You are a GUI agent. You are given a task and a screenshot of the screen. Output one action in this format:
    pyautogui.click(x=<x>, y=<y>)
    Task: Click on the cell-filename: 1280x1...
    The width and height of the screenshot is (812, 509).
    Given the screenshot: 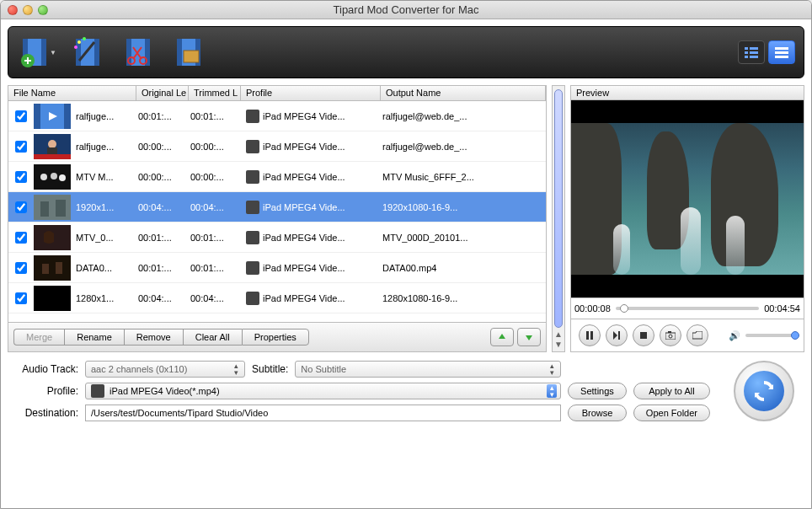 What is the action you would take?
    pyautogui.click(x=107, y=298)
    